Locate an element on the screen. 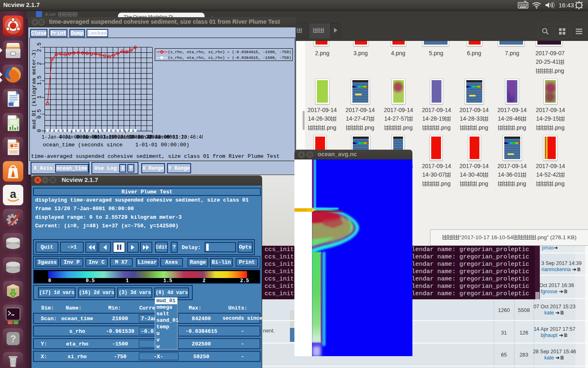 This screenshot has width=588, height=368. svg-text: a is located at coordinates (13, 194).